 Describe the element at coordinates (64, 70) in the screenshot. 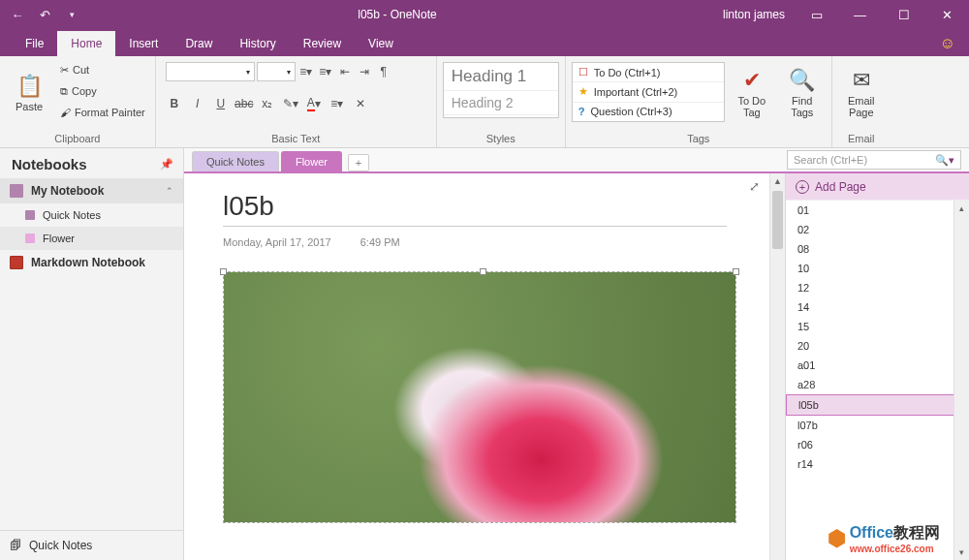

I see `cut-icon: ✂` at that location.